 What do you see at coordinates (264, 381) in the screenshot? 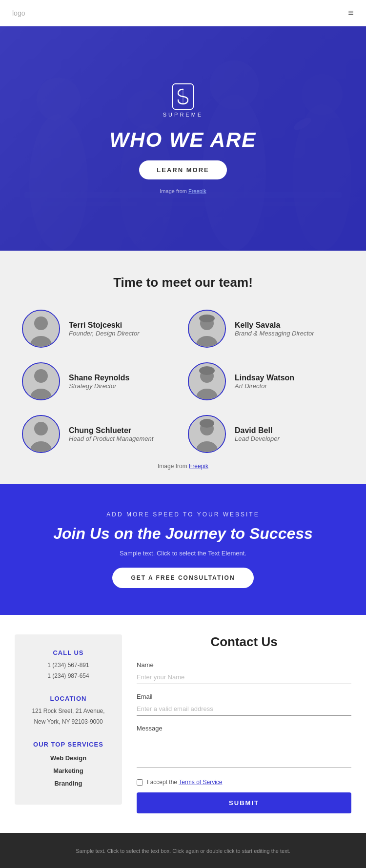
I see `team-info-lindsay: Lindsay Watson Art Director` at bounding box center [264, 381].